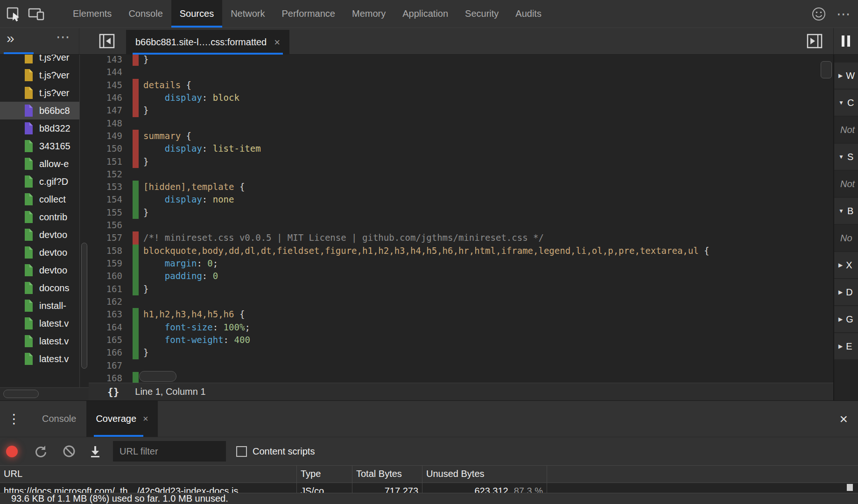 The image size is (858, 504). Describe the element at coordinates (40, 111) in the screenshot. I see `file-item: b66bc8` at that location.